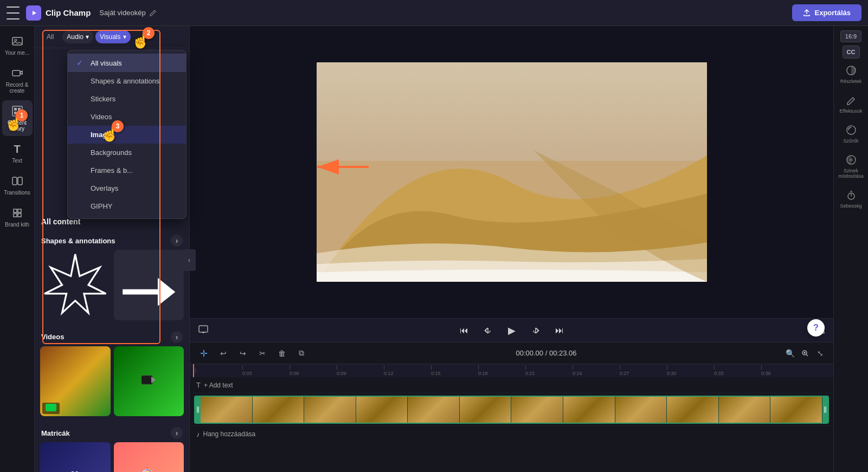 Image resolution: width=868 pixels, height=472 pixels. Describe the element at coordinates (127, 99) in the screenshot. I see `dropdown-item-stickers: Stickers` at that location.